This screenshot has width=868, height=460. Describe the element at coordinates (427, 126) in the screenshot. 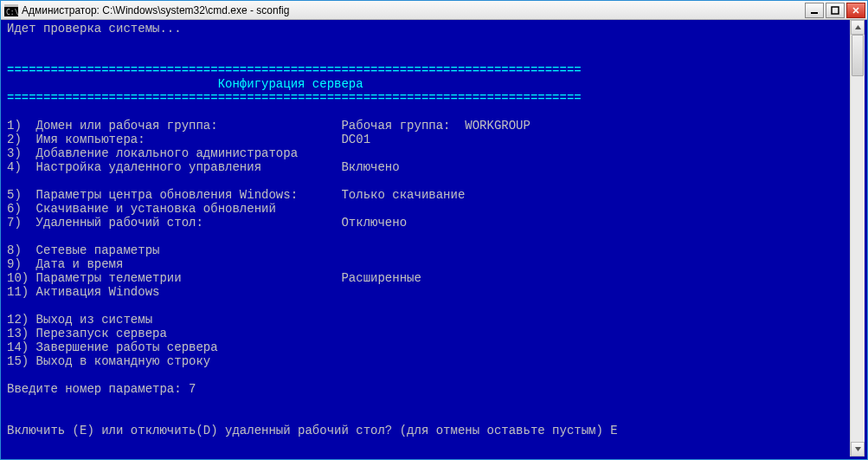

I see `menu-item-1: 1) Домен или рабочая группа: Рабочая гру…` at that location.